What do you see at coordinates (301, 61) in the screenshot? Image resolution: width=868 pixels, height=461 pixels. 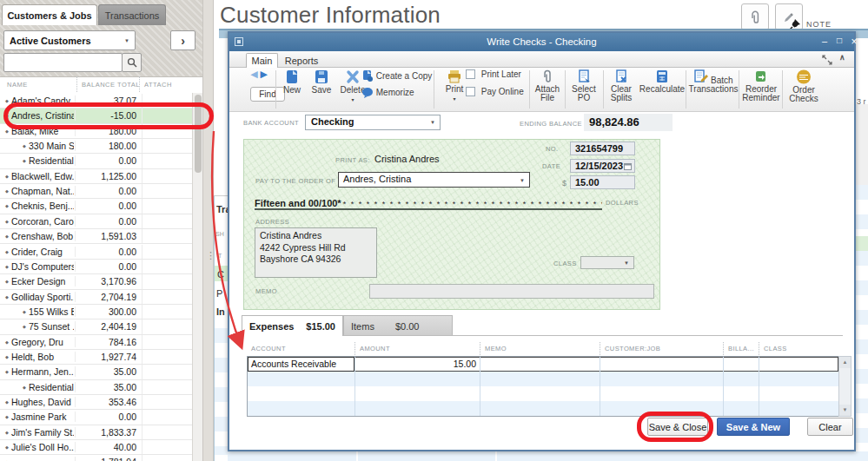 I see `tab-reports: Reports` at bounding box center [301, 61].